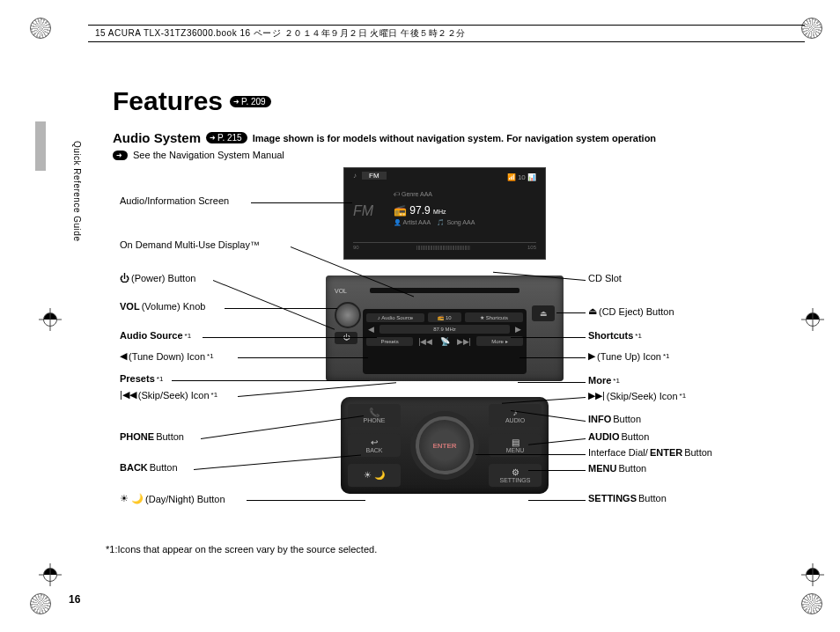 The width and height of the screenshot is (840, 632). What do you see at coordinates (681, 468) in the screenshot?
I see `callout: MENU Button` at bounding box center [681, 468].